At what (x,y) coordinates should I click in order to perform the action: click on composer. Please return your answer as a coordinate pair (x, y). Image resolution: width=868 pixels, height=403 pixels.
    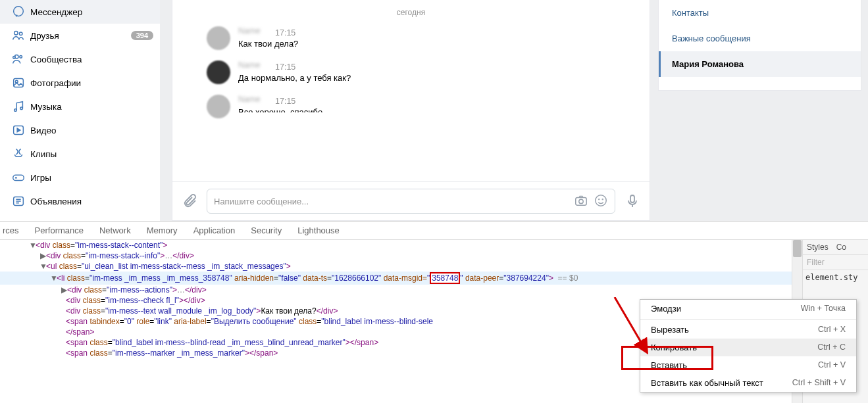
    Looking at the image, I should click on (411, 201).